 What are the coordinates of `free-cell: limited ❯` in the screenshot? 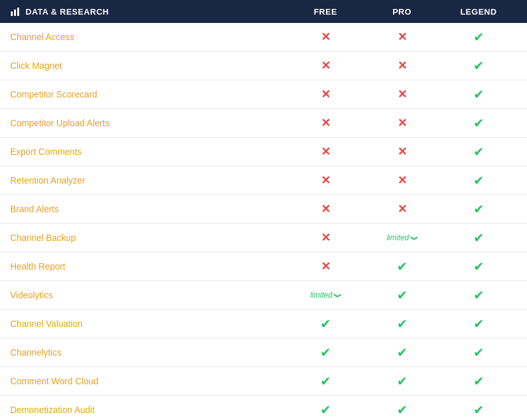 It's located at (325, 295).